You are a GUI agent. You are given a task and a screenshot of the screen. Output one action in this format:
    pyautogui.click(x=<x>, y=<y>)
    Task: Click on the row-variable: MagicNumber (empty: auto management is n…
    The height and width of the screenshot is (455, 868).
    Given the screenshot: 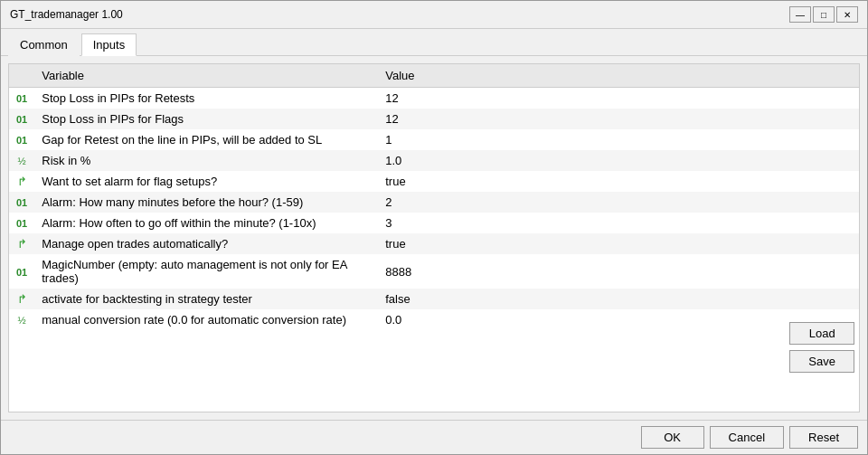 What is the action you would take?
    pyautogui.click(x=206, y=271)
    